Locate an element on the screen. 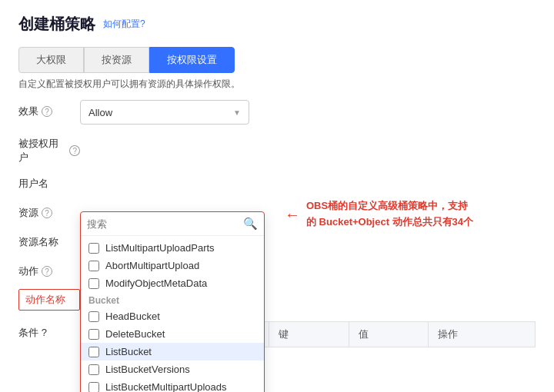  tabs-row: 大权限 按资源 按权限设置 is located at coordinates (277, 60).